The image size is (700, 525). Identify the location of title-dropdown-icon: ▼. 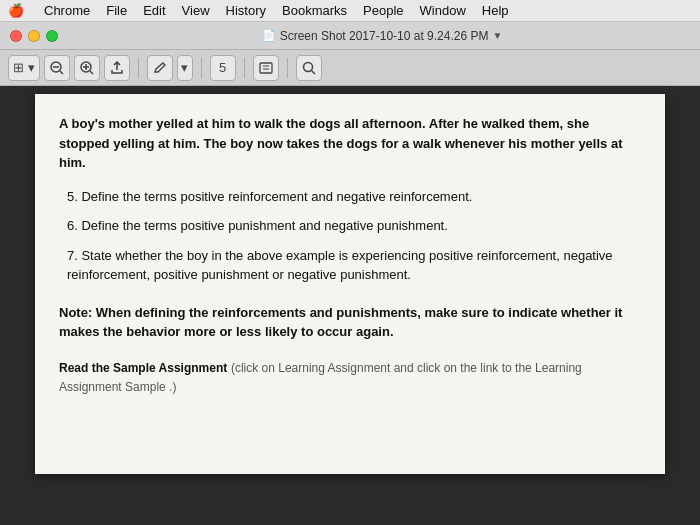
(497, 36).